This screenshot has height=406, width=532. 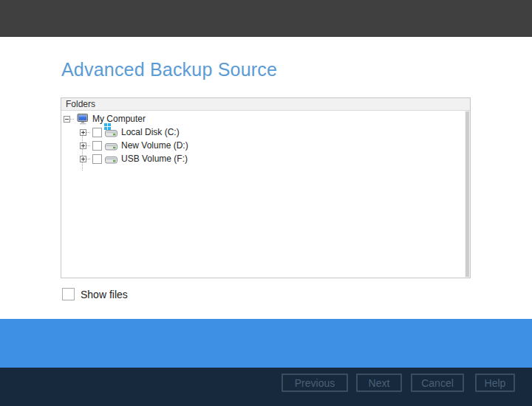 I want to click on page-title: Advanced Backup Source, so click(x=169, y=69).